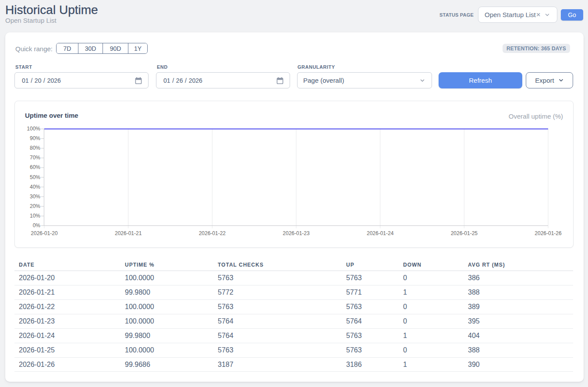 Image resolution: width=588 pixels, height=387 pixels. Describe the element at coordinates (35, 138) in the screenshot. I see `svg-text: 90%` at that location.